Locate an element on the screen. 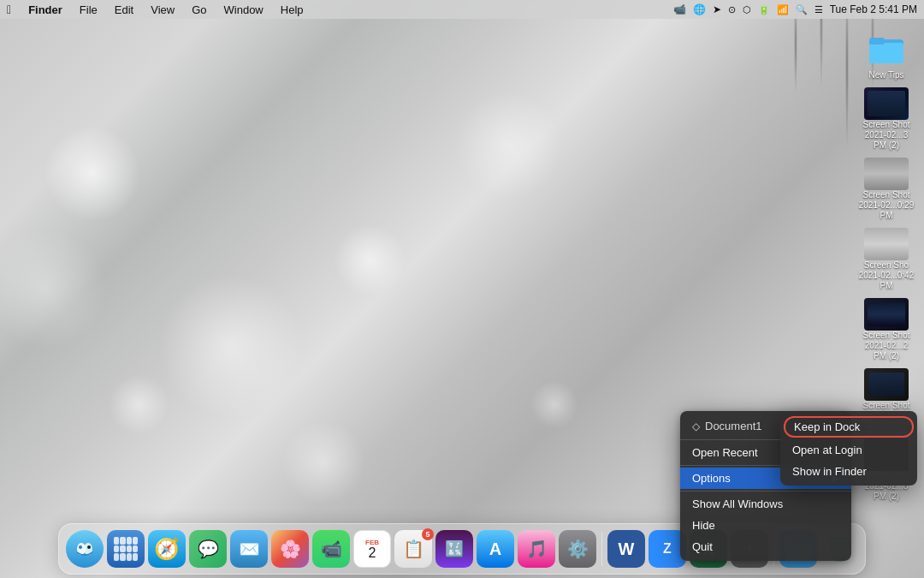  menubar-notification-icon: ☰ is located at coordinates (819, 10).